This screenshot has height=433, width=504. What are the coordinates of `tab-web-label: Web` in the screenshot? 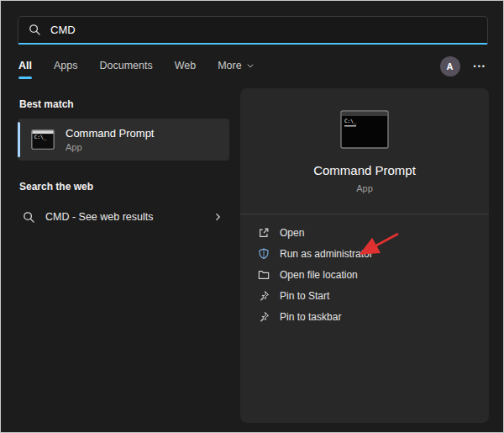 It's located at (185, 66).